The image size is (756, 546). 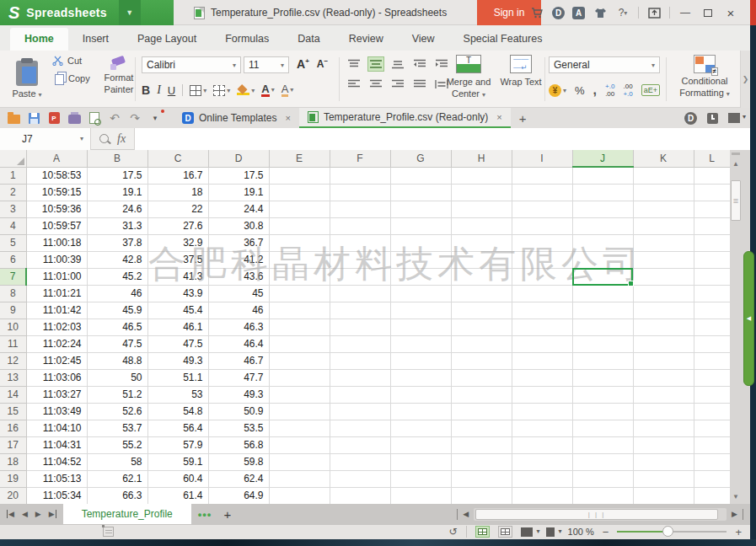 I want to click on cell-K20, so click(x=663, y=495).